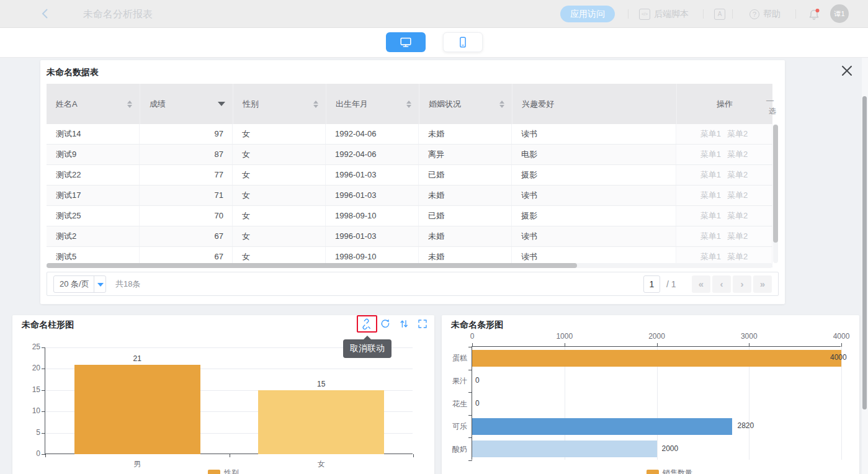  I want to click on sort-asc-arrow-icon, so click(502, 102).